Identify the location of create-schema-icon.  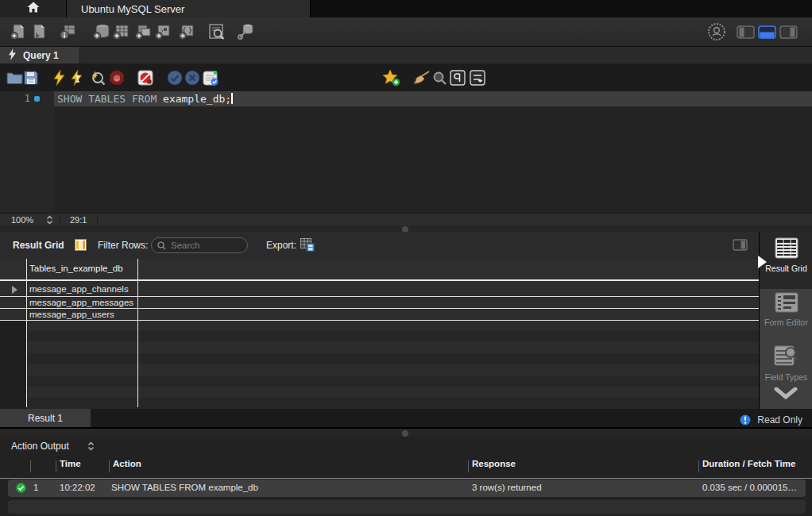
(102, 32).